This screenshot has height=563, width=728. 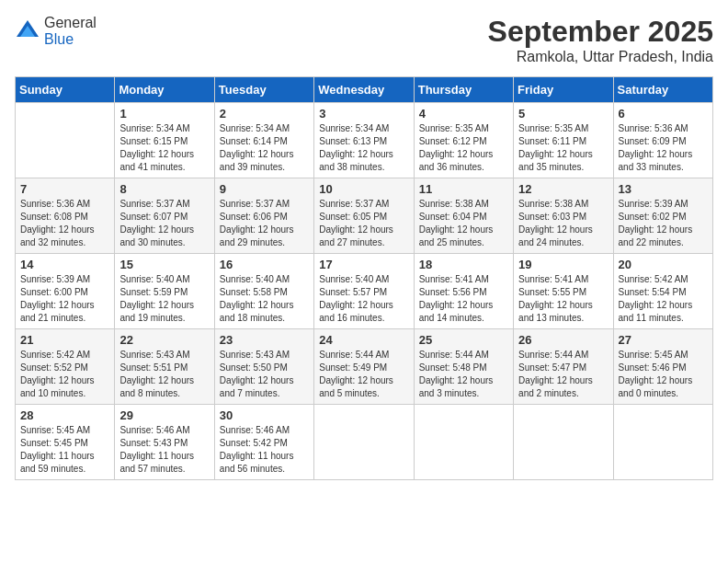 What do you see at coordinates (664, 265) in the screenshot?
I see `day-number: 20` at bounding box center [664, 265].